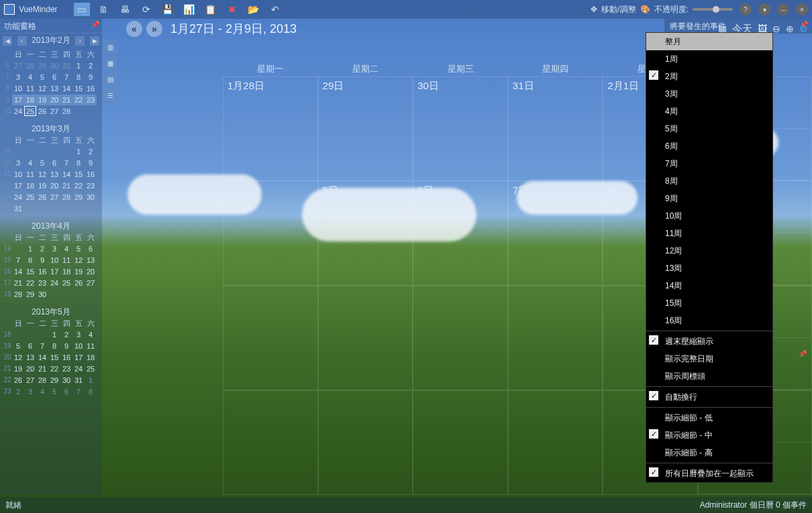 The height and width of the screenshot is (513, 812). I want to click on menu-item: 顯示細節 - 低, so click(709, 418).